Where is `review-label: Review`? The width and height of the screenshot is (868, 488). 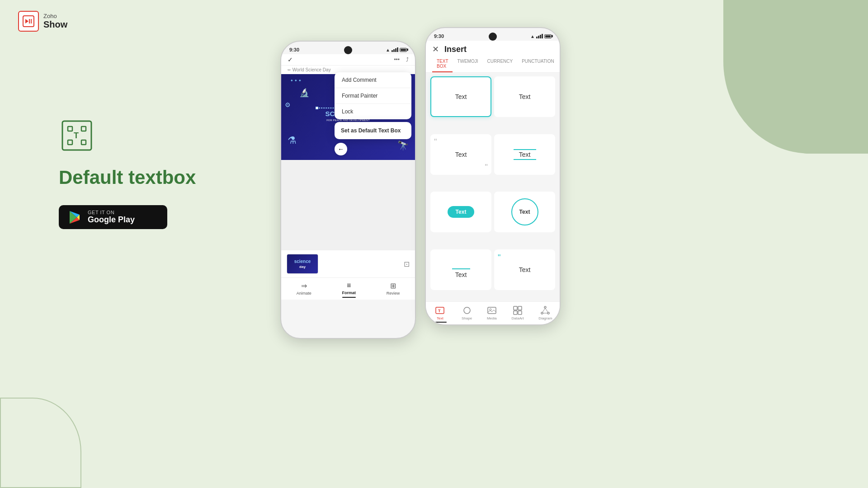
review-label: Review is located at coordinates (393, 293).